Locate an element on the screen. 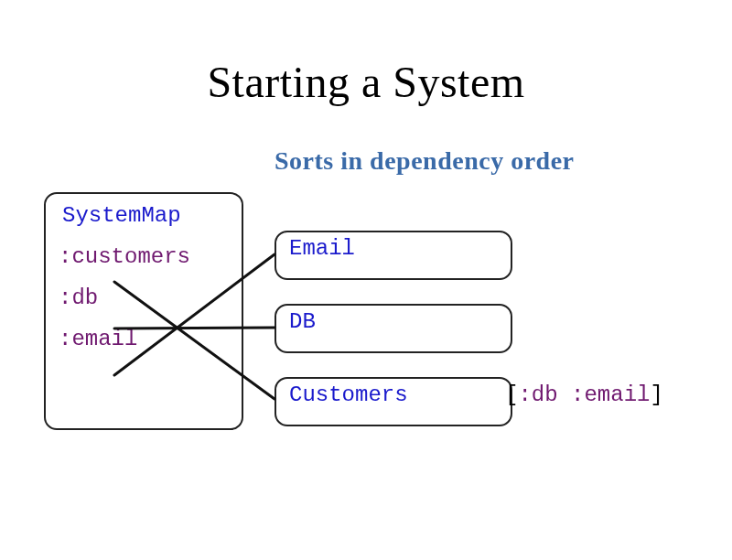  systemmap-key-db: :db is located at coordinates (145, 298).